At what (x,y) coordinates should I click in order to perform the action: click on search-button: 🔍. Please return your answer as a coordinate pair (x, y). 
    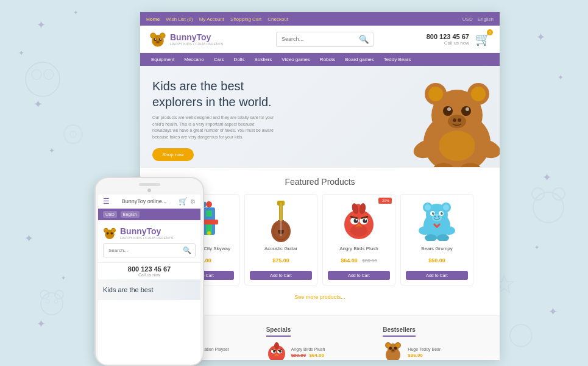
    Looking at the image, I should click on (364, 39).